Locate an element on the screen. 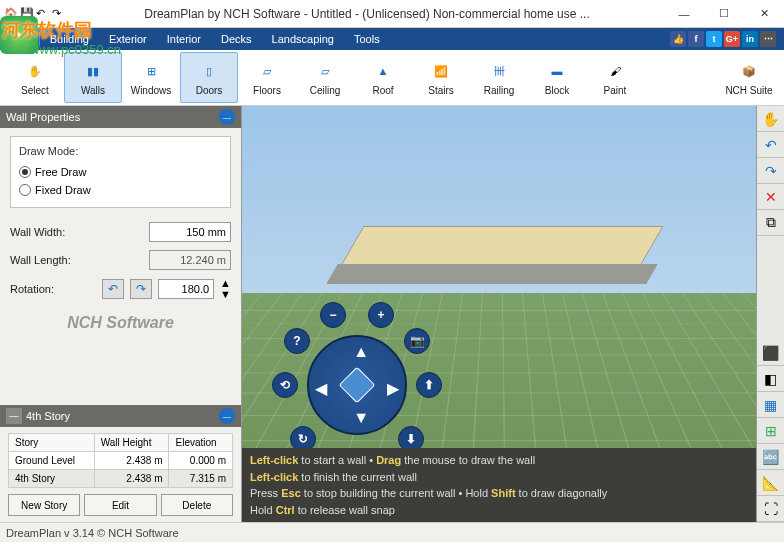 Image resolution: width=784 pixels, height=552 pixels. tool-doors: ▯Doors is located at coordinates (209, 78).